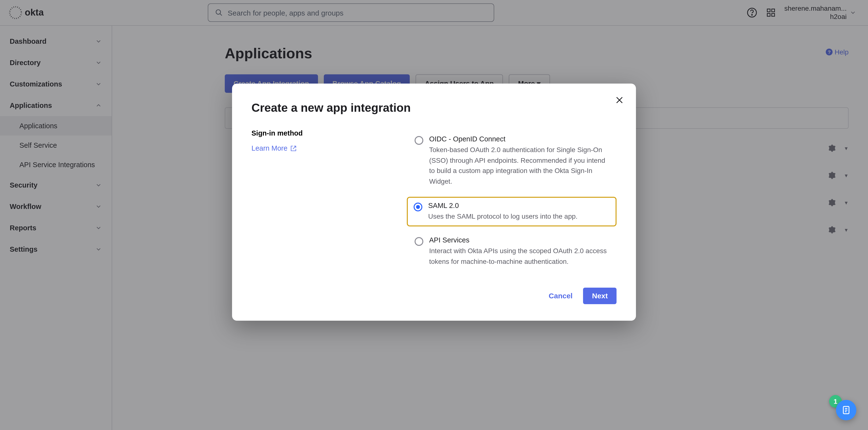 The height and width of the screenshot is (430, 868). I want to click on feedback-fab, so click(846, 410).